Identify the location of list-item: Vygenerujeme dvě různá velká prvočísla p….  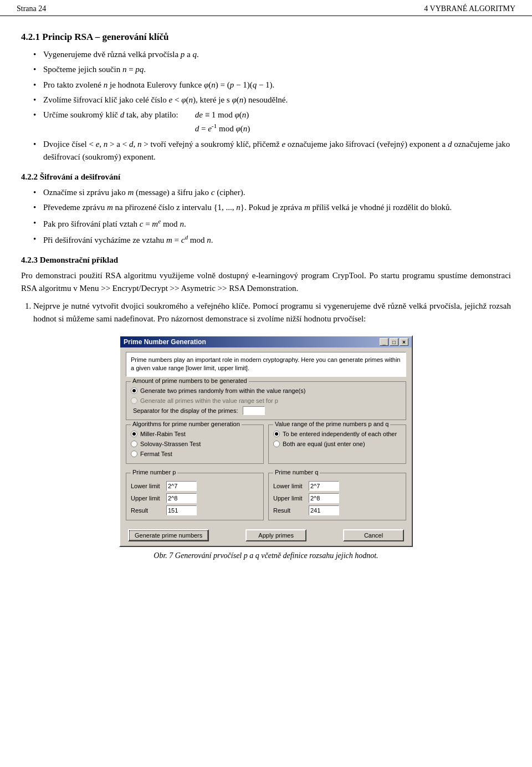
(271, 54).